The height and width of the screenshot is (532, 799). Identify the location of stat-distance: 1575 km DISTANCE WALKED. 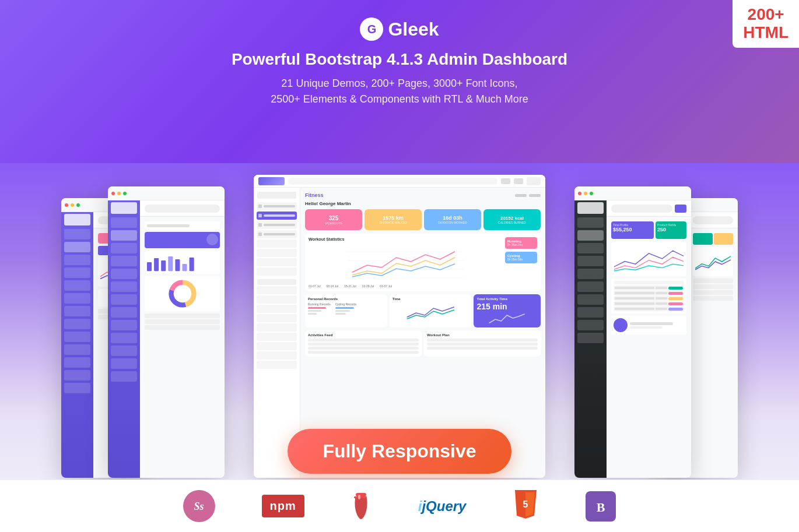
(393, 220).